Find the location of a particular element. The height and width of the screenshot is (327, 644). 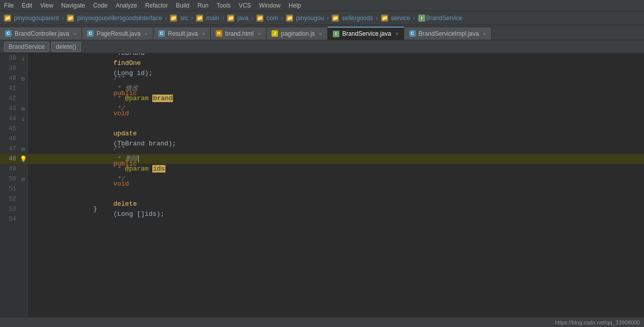

tab-label-brandcontroller: BrandController.java is located at coordinates (42, 34).